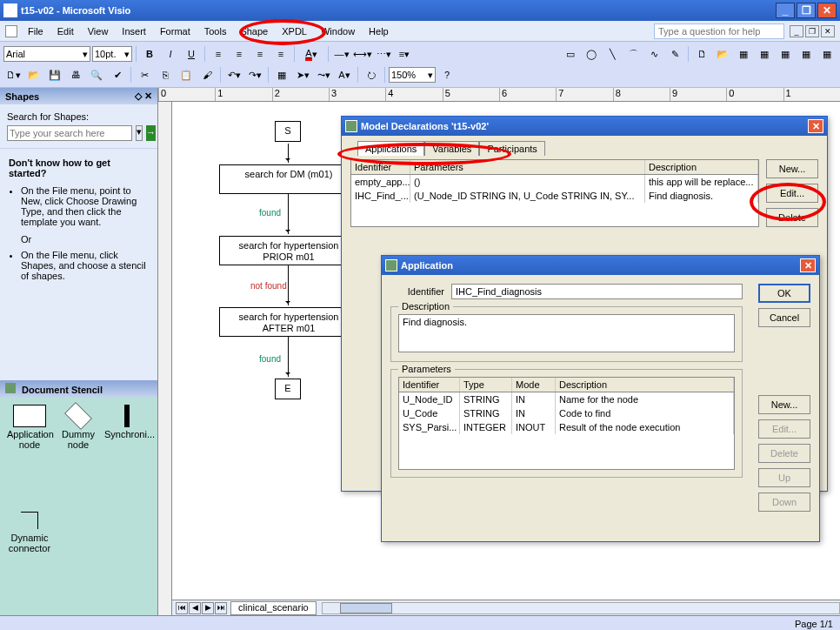 The height and width of the screenshot is (630, 840). I want to click on app-ok-button: OK, so click(784, 293).